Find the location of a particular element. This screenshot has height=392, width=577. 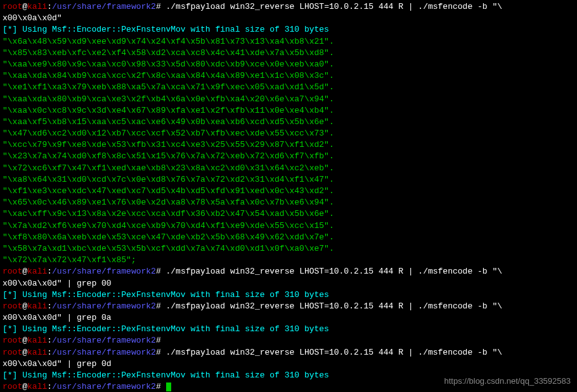

shellcode-line: "\x7a\xd2\xf6\xe9\x70\xd4\xce\xb9\x70\xd… is located at coordinates (288, 226).